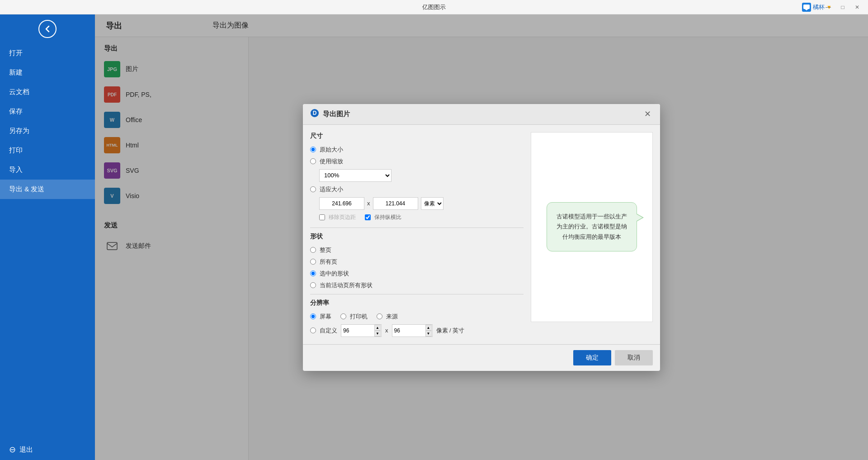 This screenshot has height=460, width=868. What do you see at coordinates (313, 250) in the screenshot?
I see `full-page-radio` at bounding box center [313, 250].